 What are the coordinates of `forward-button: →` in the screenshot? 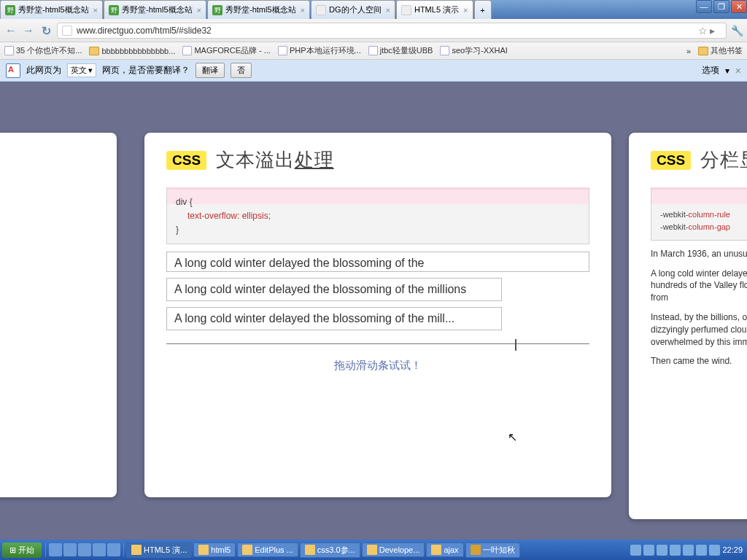 It's located at (28, 31).